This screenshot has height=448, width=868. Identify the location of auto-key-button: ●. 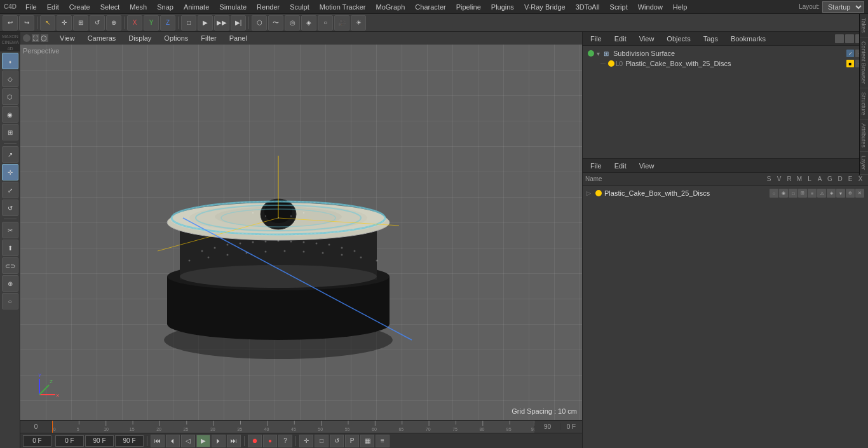
(270, 441).